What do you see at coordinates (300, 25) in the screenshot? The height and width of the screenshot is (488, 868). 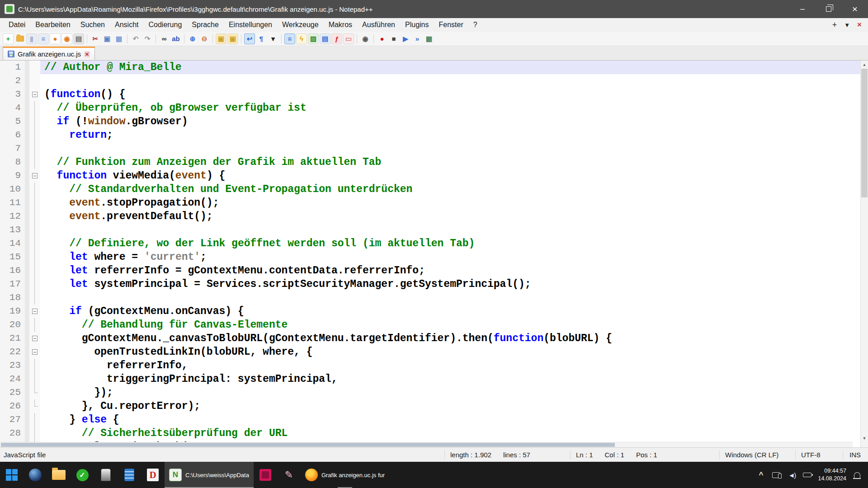 I see `menu-werkzeuge: Werkzeuge` at bounding box center [300, 25].